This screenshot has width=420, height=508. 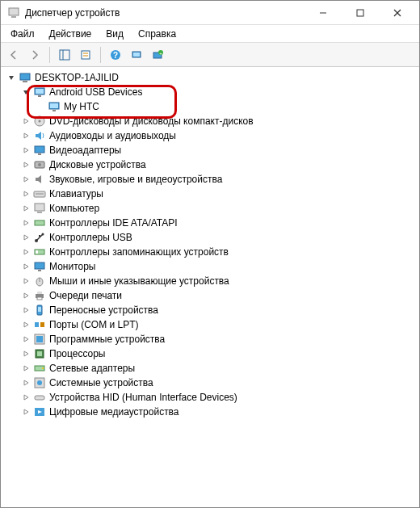 I want to click on audio-icon, so click(x=40, y=136).